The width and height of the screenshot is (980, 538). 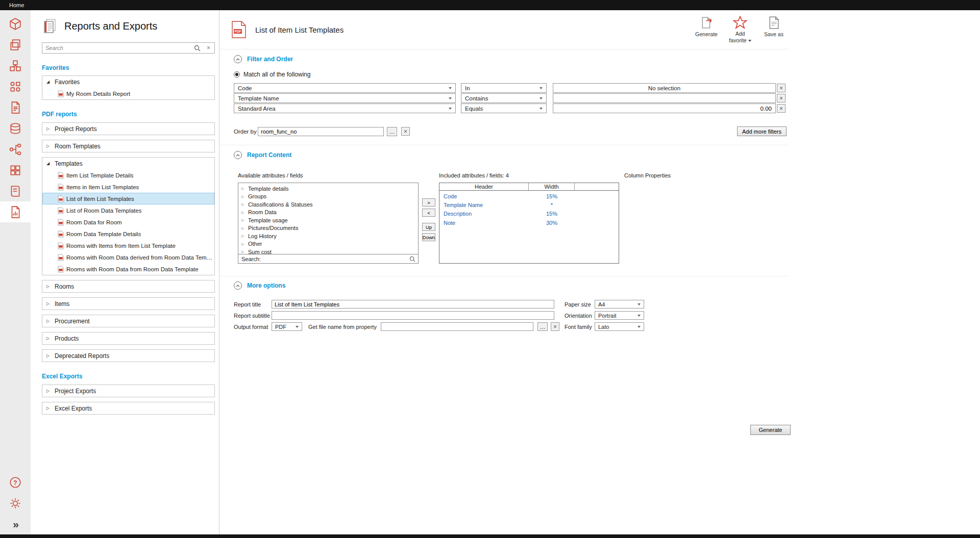 What do you see at coordinates (429, 227) in the screenshot?
I see `move-up-button: Up` at bounding box center [429, 227].